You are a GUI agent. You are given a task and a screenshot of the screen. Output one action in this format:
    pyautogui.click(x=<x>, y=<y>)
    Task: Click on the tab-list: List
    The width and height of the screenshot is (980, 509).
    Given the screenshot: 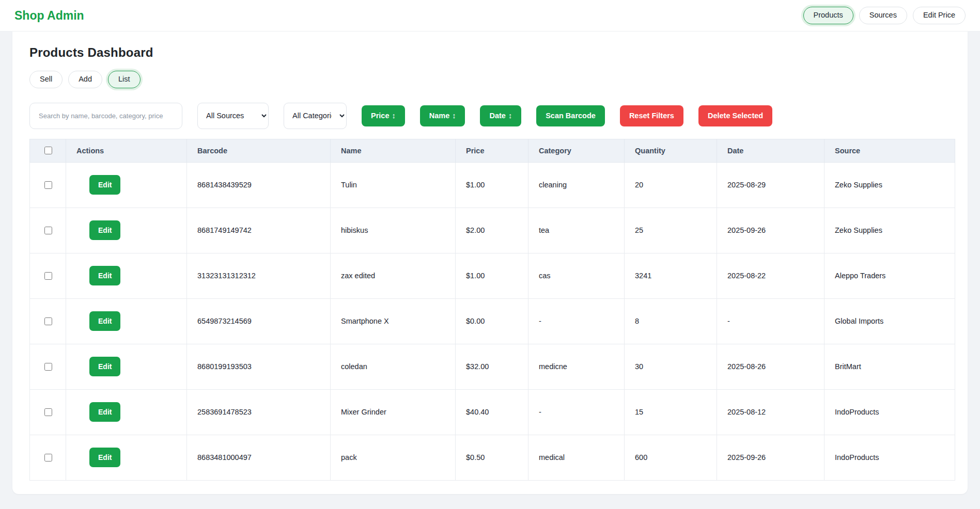 What is the action you would take?
    pyautogui.click(x=124, y=79)
    